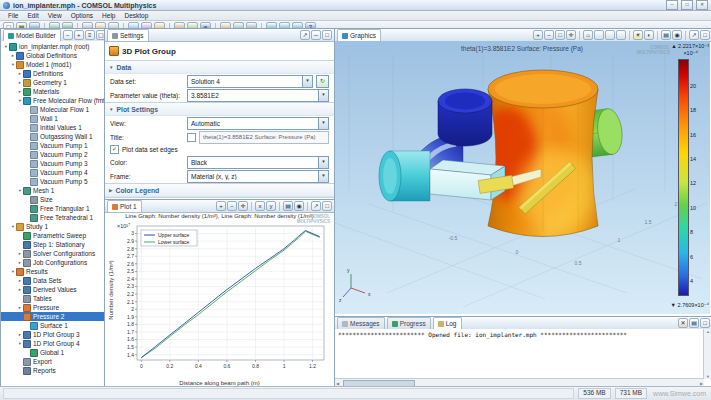 Image resolution: width=711 pixels, height=400 pixels. Describe the element at coordinates (560, 35) in the screenshot. I see `zoom-box-icon: □` at that location.